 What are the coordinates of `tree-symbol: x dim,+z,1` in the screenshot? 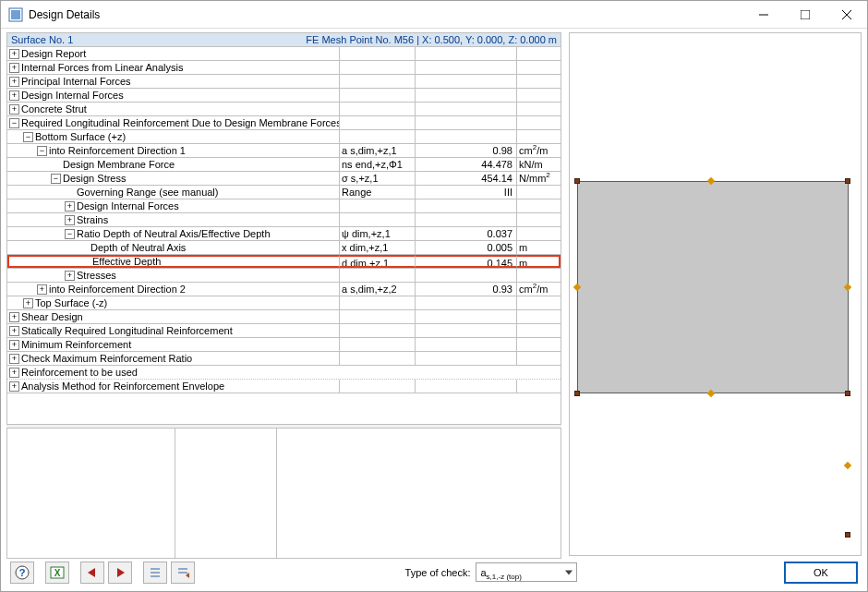 It's located at (378, 248).